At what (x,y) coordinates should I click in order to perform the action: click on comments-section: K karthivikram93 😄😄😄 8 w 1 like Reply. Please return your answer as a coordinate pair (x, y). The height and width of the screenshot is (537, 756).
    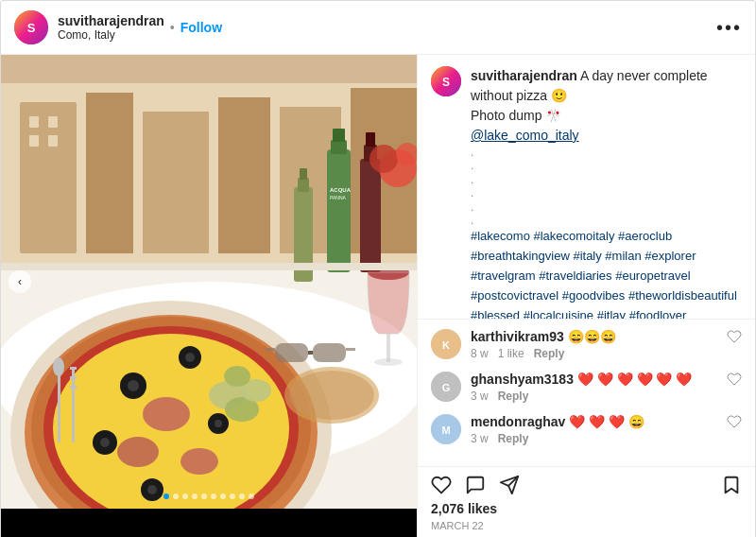
    Looking at the image, I should click on (586, 393).